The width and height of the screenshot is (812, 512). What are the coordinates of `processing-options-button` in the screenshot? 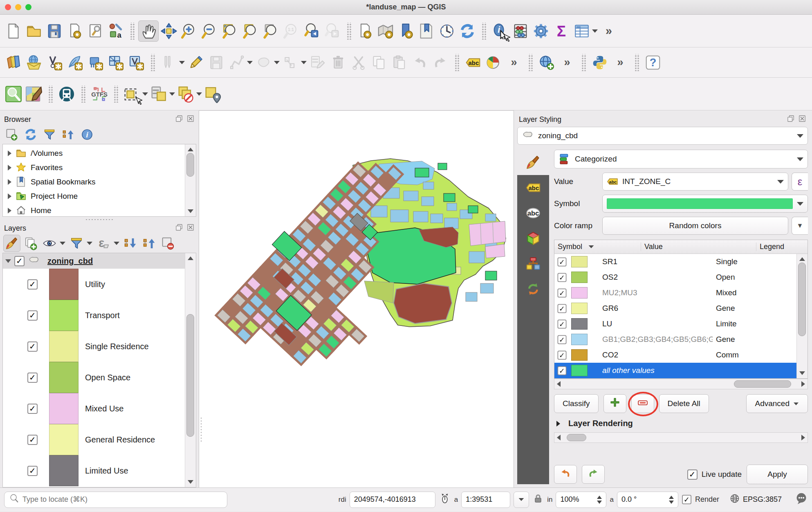 It's located at (541, 31).